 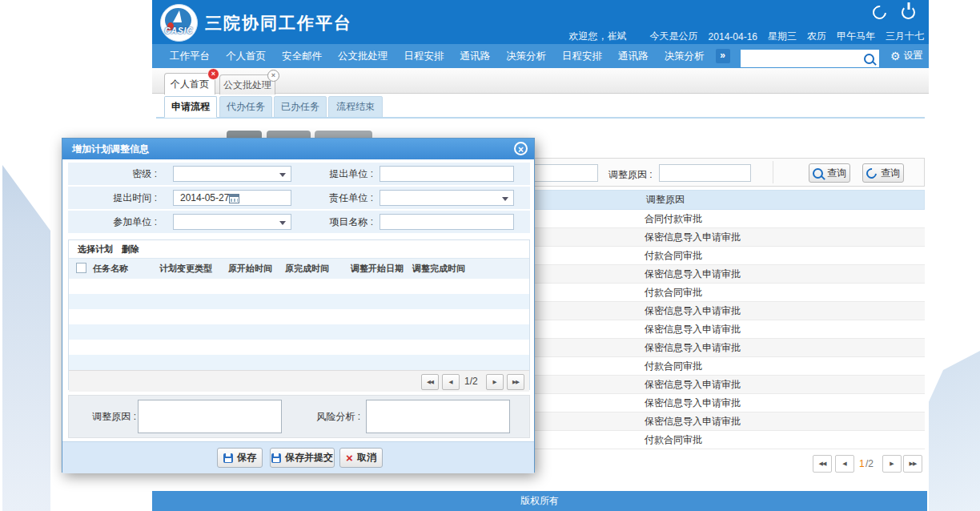 What do you see at coordinates (817, 37) in the screenshot?
I see `lunar-label: 农历` at bounding box center [817, 37].